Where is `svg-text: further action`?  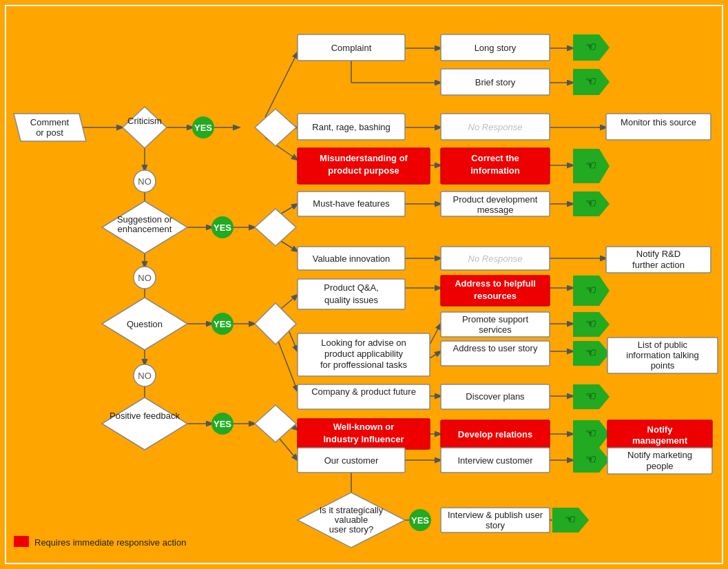 svg-text: further action is located at coordinates (658, 265).